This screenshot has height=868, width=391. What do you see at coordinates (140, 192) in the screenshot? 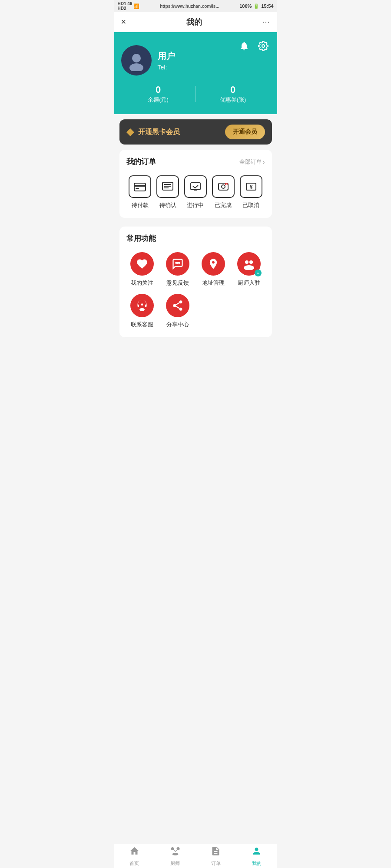
I see `order-pending-payment: 待付款` at bounding box center [140, 192].